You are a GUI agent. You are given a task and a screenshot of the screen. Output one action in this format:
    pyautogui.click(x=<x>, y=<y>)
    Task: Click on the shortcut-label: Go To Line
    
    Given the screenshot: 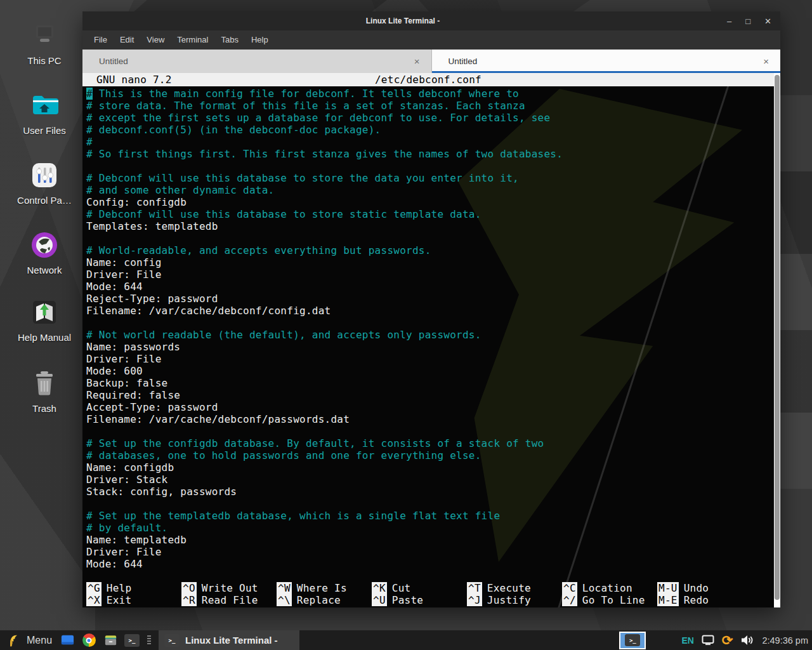 What is the action you would take?
    pyautogui.click(x=614, y=600)
    